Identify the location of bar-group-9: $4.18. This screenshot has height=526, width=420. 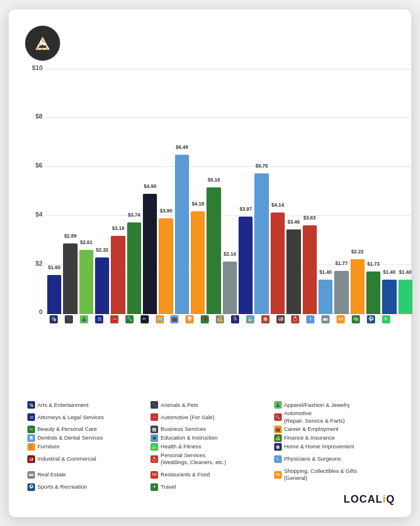
(198, 263).